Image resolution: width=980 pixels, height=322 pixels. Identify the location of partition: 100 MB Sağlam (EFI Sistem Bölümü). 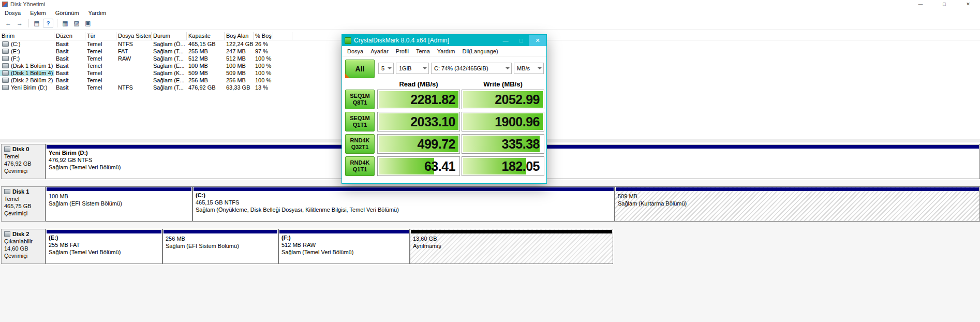
(119, 204).